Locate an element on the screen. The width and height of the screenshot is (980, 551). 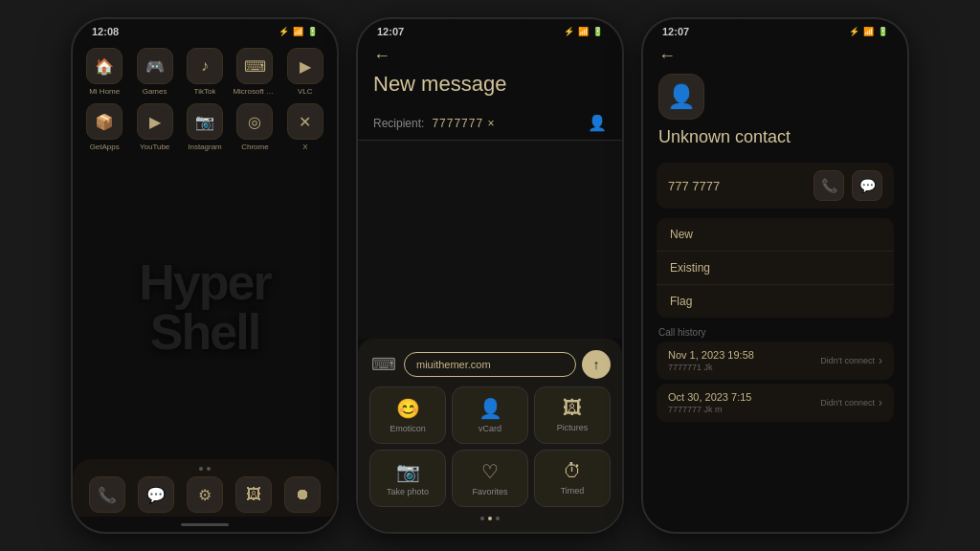
hypershell-bg: Hyper Shell is located at coordinates (205, 307).